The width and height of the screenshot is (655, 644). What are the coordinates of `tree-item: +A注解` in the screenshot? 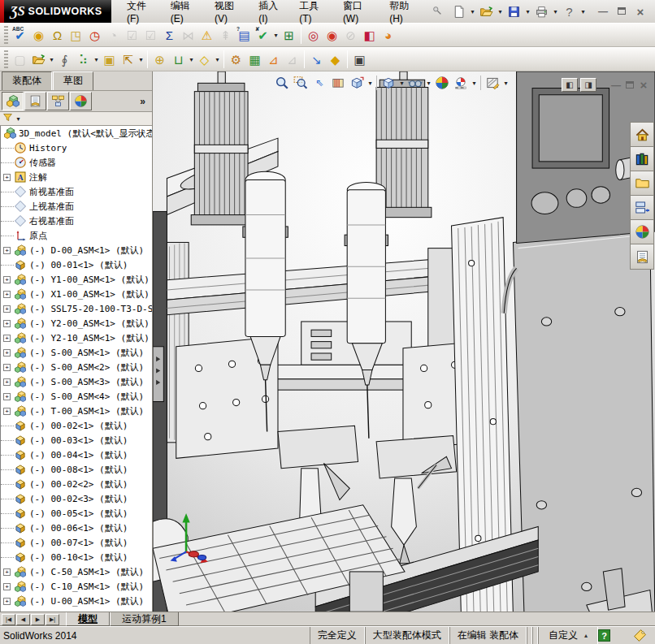 It's located at (76, 177).